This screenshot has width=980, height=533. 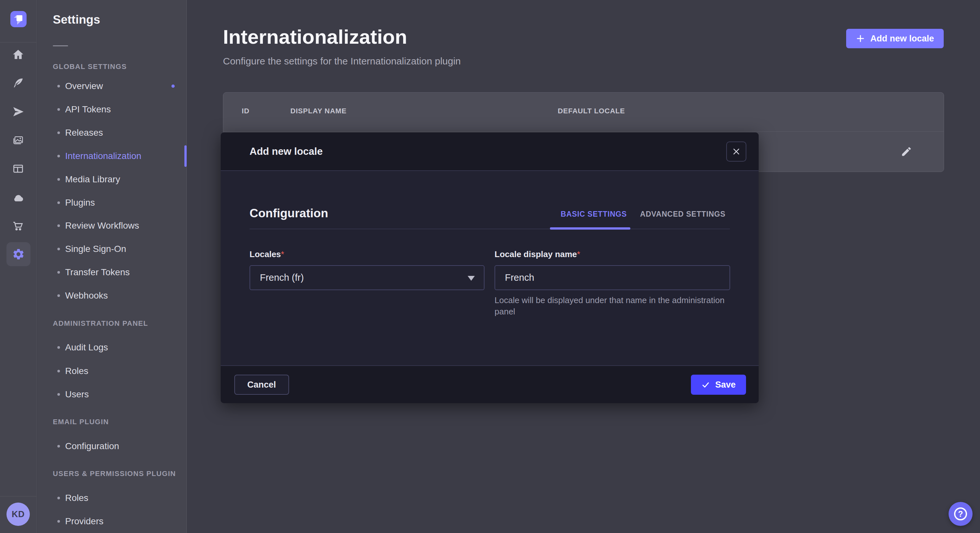 I want to click on page-title: Internationalization, so click(x=315, y=36).